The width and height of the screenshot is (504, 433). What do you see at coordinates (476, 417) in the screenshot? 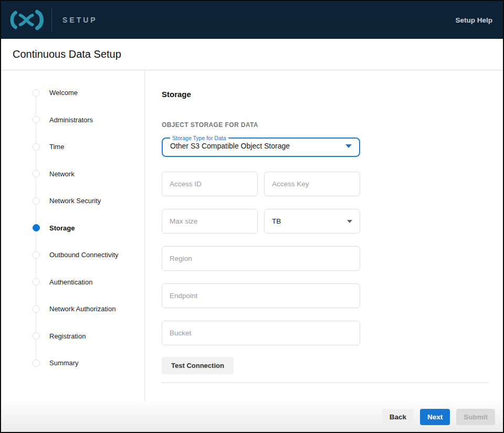
I see `submit-button: Submit` at bounding box center [476, 417].